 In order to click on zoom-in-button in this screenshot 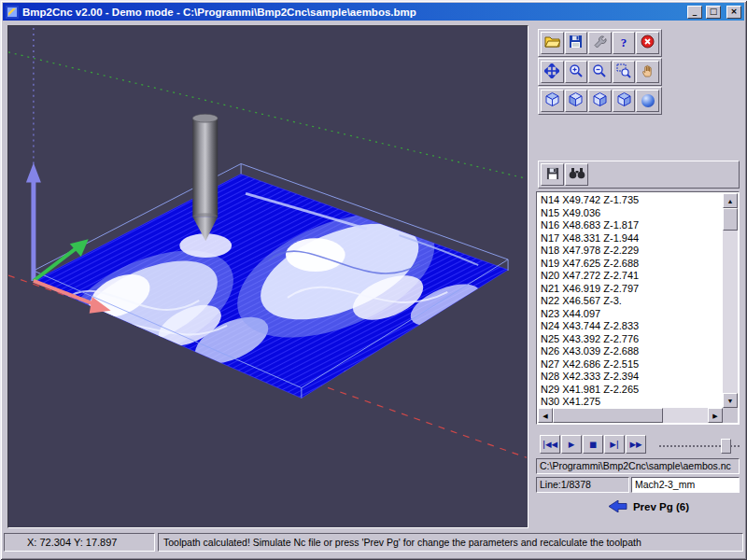, I will do `click(577, 72)`.